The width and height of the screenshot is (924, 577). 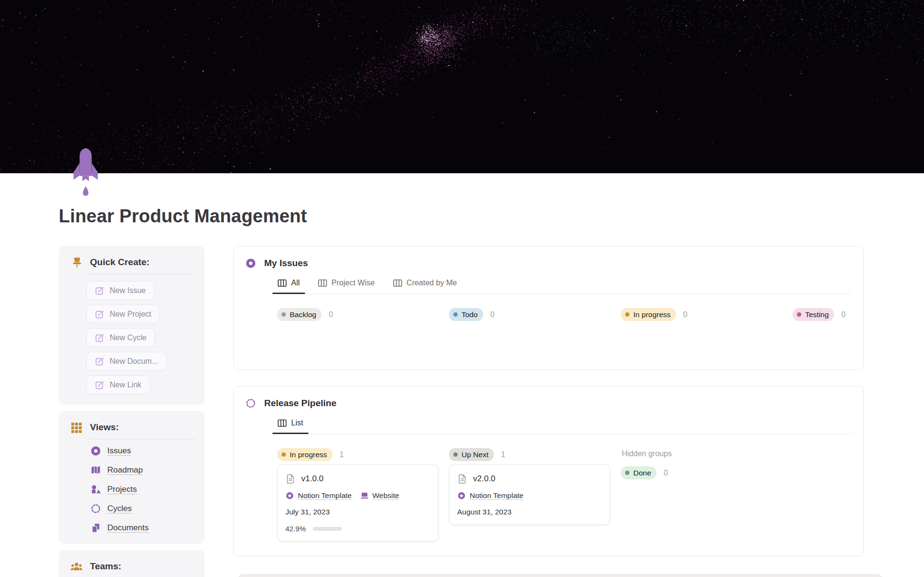 What do you see at coordinates (297, 423) in the screenshot?
I see `tab-label: List` at bounding box center [297, 423].